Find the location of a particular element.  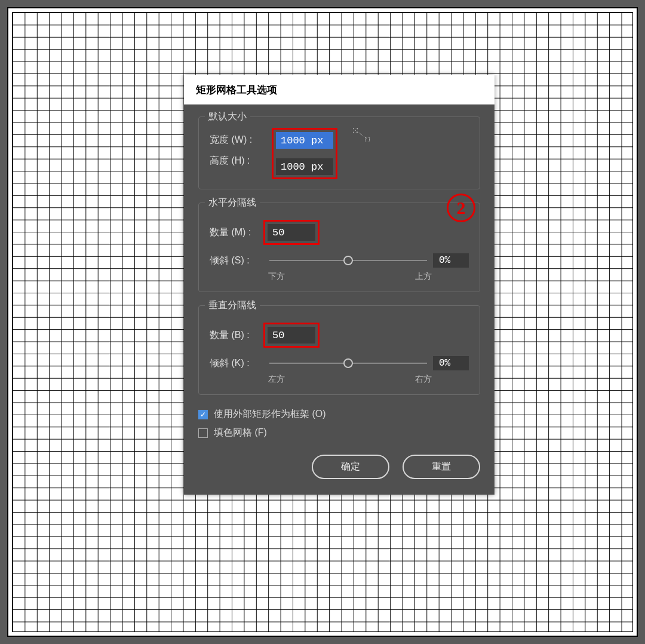

use-outer-rect-checkbox is located at coordinates (203, 415).